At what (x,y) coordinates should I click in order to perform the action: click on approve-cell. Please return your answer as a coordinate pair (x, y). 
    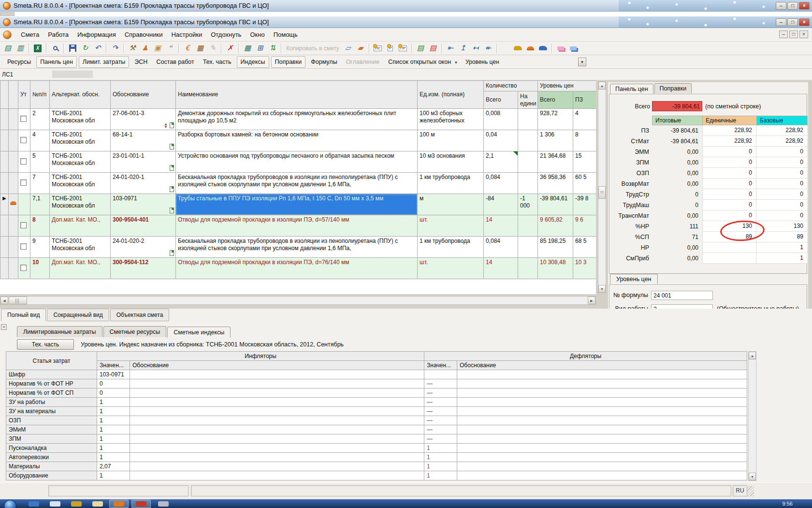
    Looking at the image, I should click on (24, 205).